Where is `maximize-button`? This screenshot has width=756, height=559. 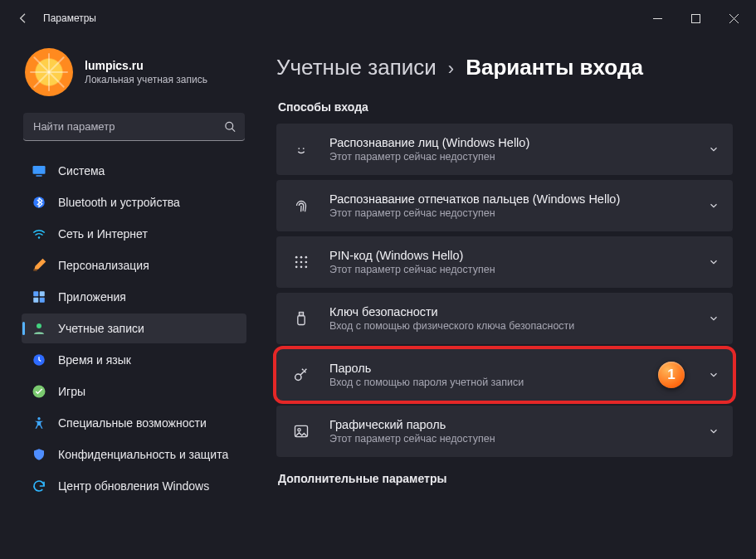
maximize-button is located at coordinates (695, 18).